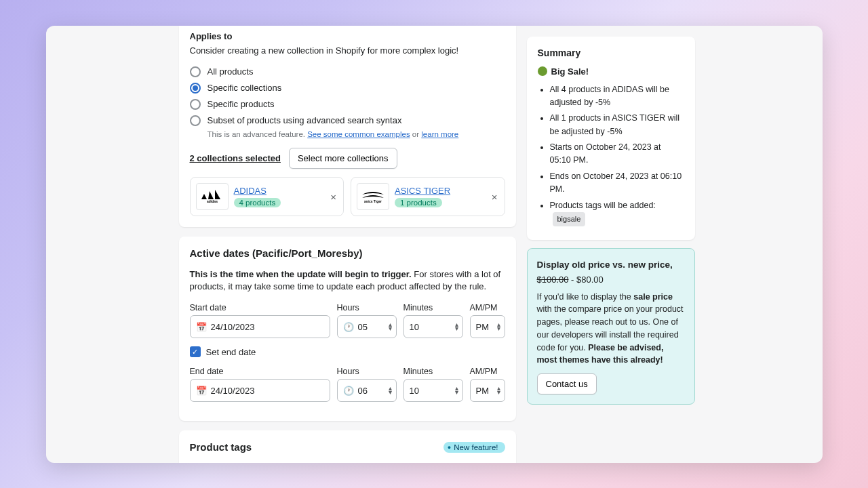 This screenshot has width=868, height=488. Describe the element at coordinates (570, 72) in the screenshot. I see `status-label: Big Sale!` at that location.